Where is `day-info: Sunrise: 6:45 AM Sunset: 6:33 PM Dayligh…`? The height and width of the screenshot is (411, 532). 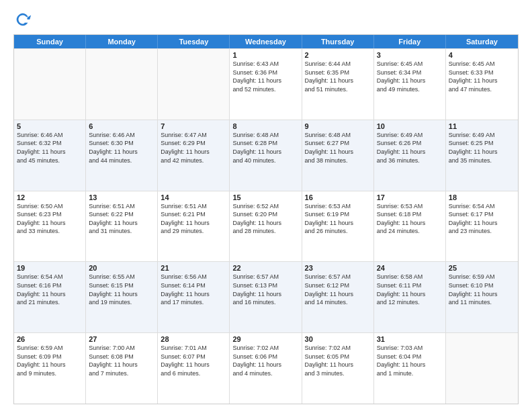 day-info: Sunrise: 6:45 AM Sunset: 6:33 PM Dayligh… is located at coordinates (482, 77).